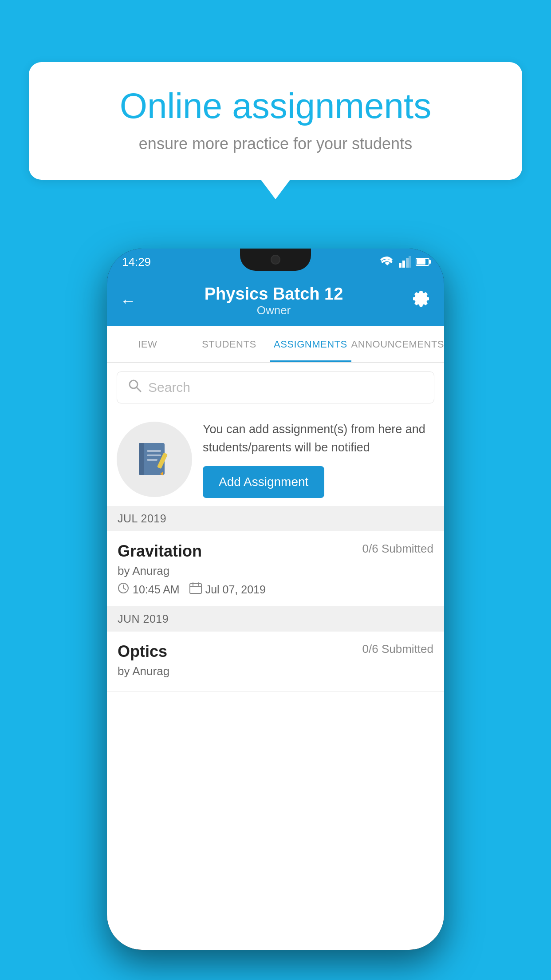 This screenshot has width=551, height=980. Describe the element at coordinates (276, 671) in the screenshot. I see `assignment-optics-author: by Anurag` at that location.